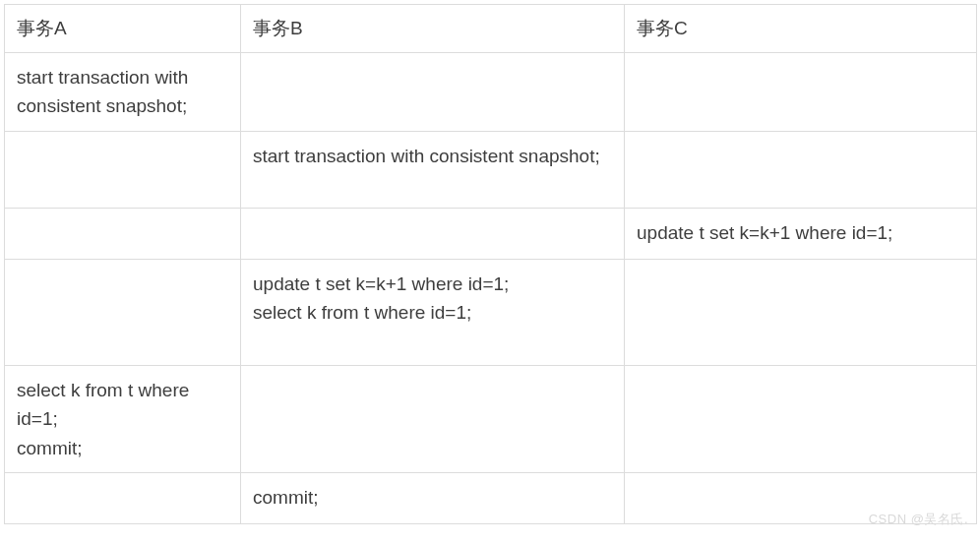 This screenshot has height=544, width=980. What do you see at coordinates (491, 233) in the screenshot?
I see `table-row: update t set k=k+1 where id=1;` at bounding box center [491, 233].